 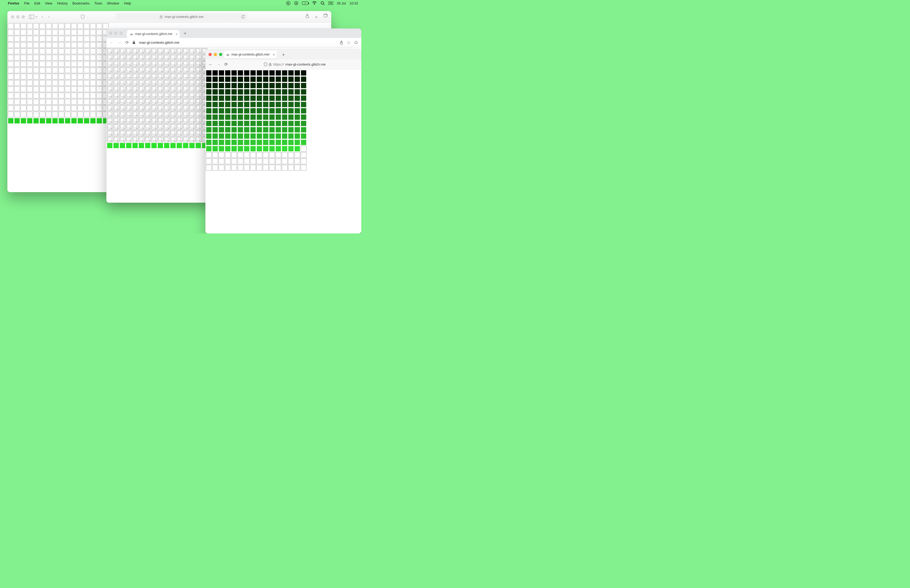 I want to click on battery-status-icon: ⚡︎, so click(x=305, y=3).